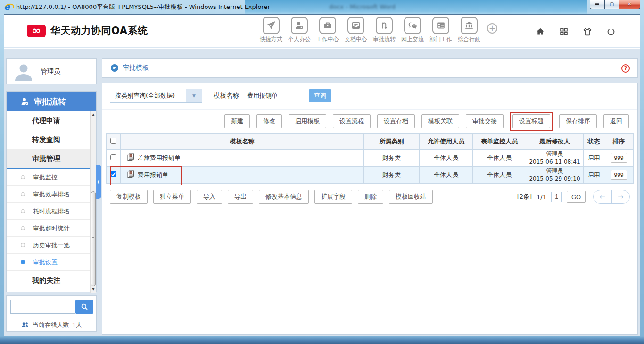  Describe the element at coordinates (51, 194) in the screenshot. I see `subitem-label: 审批效率排名` at that location.